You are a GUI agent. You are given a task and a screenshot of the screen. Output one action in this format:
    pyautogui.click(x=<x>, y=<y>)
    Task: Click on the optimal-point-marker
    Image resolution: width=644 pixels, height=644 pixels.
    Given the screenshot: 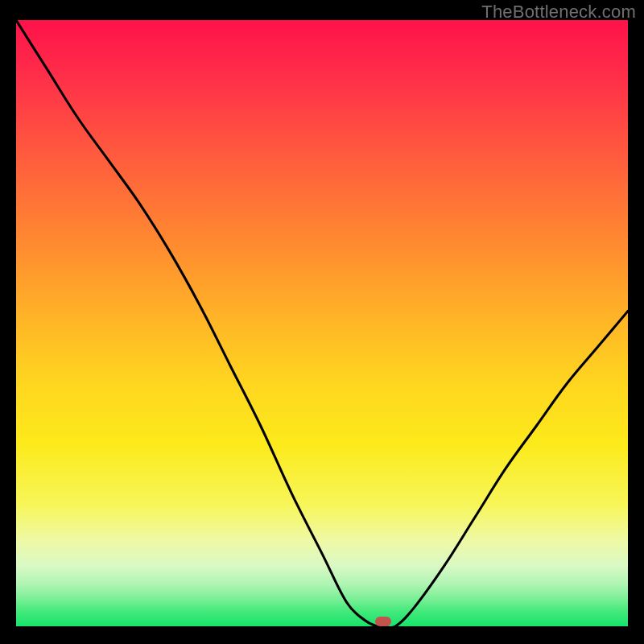 What is the action you would take?
    pyautogui.click(x=383, y=621)
    